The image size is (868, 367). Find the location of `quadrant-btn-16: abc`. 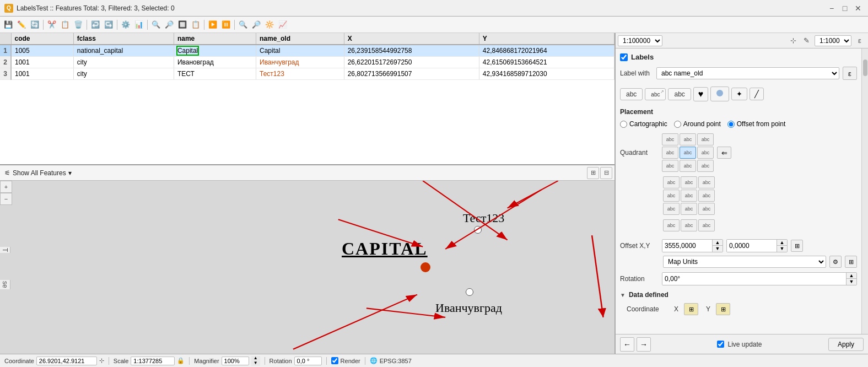

quadrant-btn-16: abc is located at coordinates (689, 209).